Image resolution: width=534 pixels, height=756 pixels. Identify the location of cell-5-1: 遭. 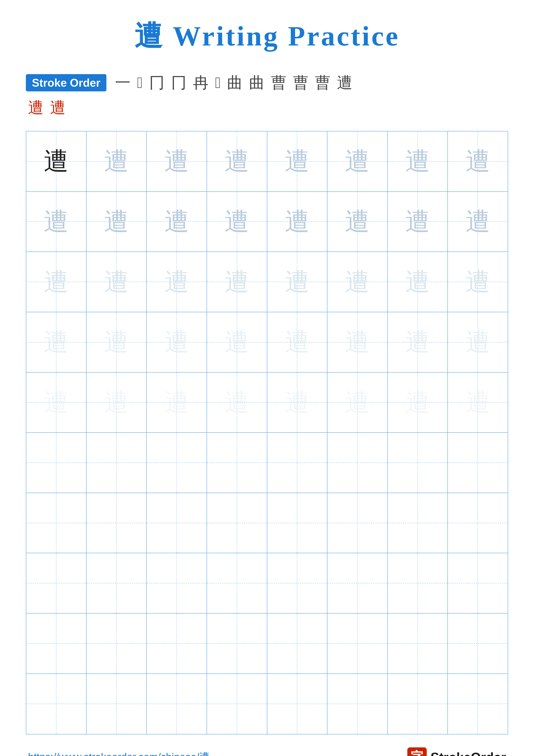
(57, 403).